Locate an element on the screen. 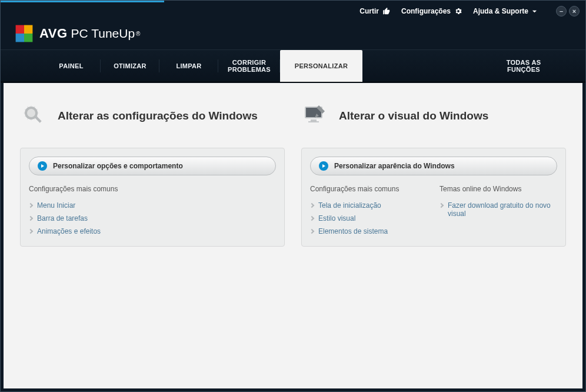 This screenshot has width=586, height=392. close-button: × is located at coordinates (574, 11).